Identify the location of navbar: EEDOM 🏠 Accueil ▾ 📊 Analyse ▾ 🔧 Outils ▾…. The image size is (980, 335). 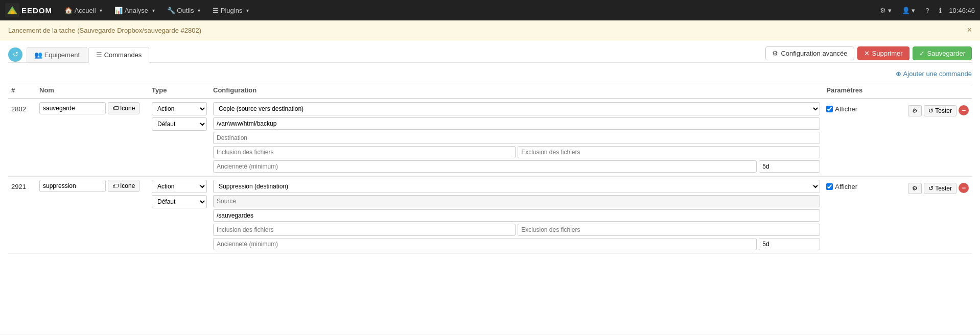
(490, 10).